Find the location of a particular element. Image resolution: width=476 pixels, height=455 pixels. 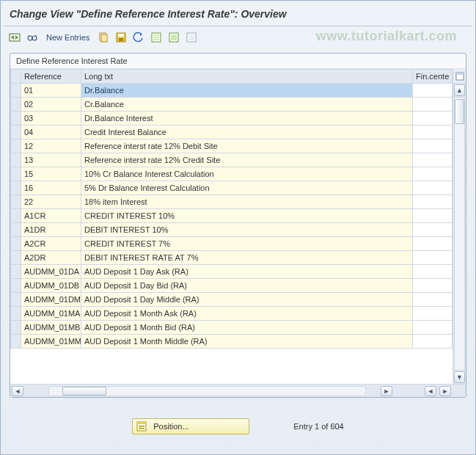

table-row: 12Reference interst rate 12% Debit Site is located at coordinates (232, 147).